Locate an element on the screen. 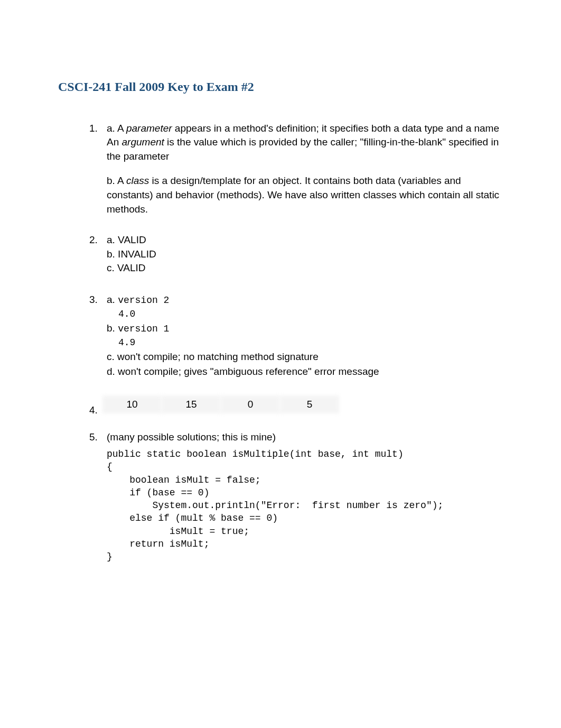 This screenshot has height=728, width=561. q1a-line2-prefix: An is located at coordinates (114, 142).